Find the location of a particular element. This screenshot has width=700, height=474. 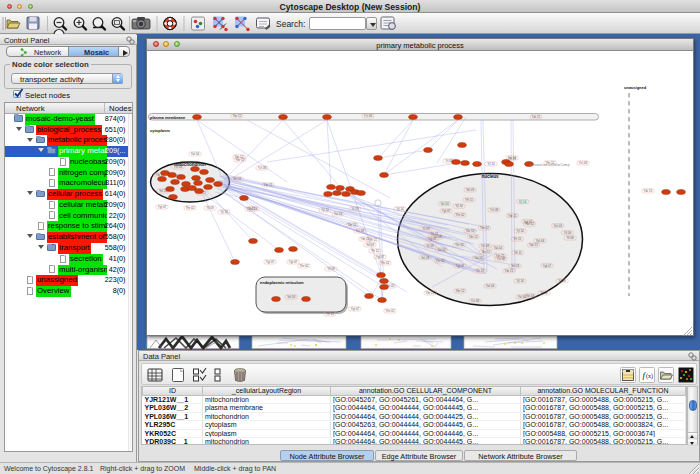

svg-text: Ylr 23 is located at coordinates (512, 158).